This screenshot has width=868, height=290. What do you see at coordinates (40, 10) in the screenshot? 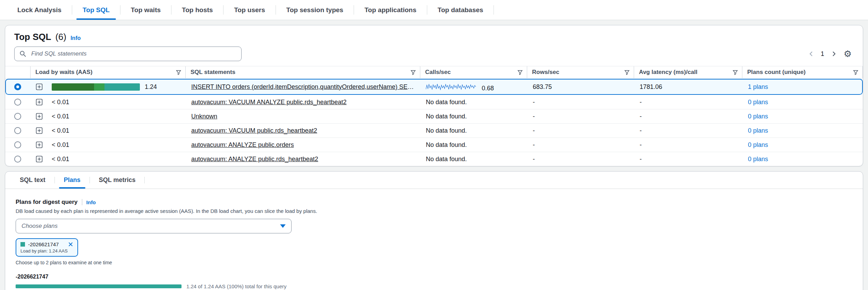
I see `tab-lock-analysis: Lock Analysis` at bounding box center [40, 10].